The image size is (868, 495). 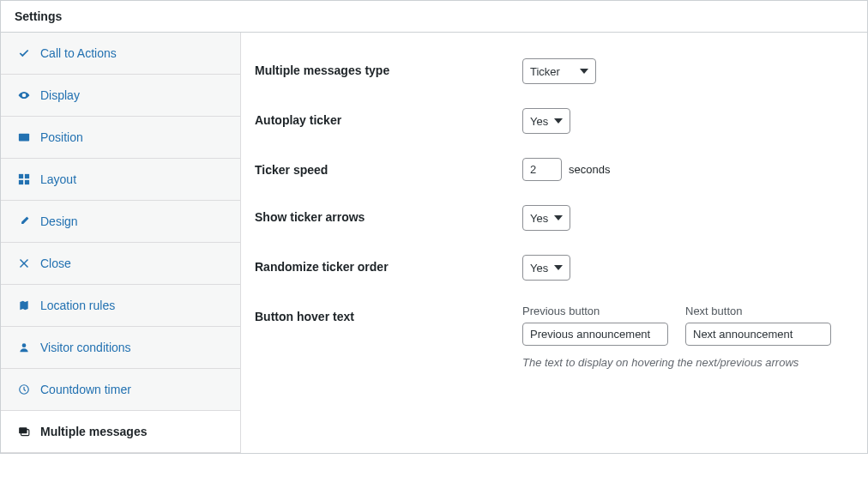 I want to click on sidebar-item-label: Position, so click(x=62, y=137).